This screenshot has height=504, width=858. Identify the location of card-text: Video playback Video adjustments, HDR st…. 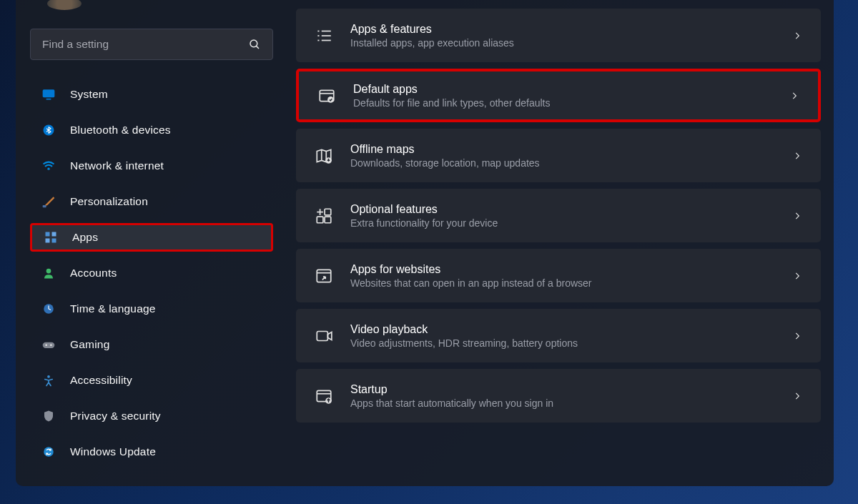
(571, 336).